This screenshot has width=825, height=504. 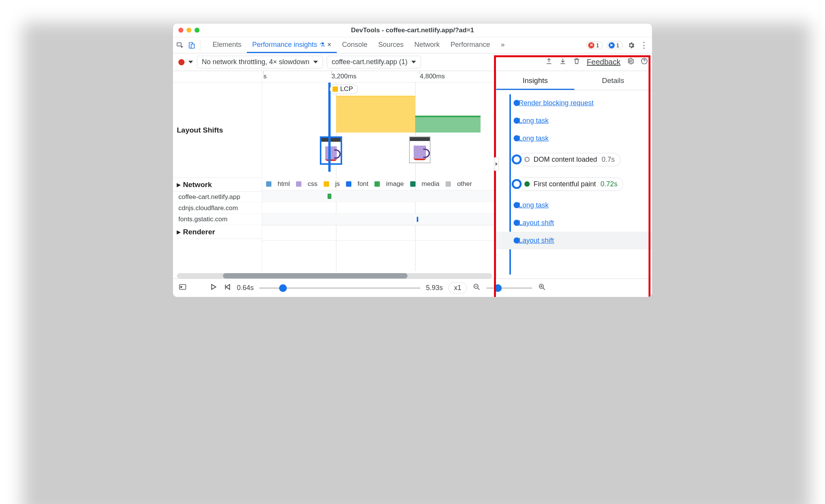 What do you see at coordinates (496, 164) in the screenshot?
I see `pane-resize-grip` at bounding box center [496, 164].